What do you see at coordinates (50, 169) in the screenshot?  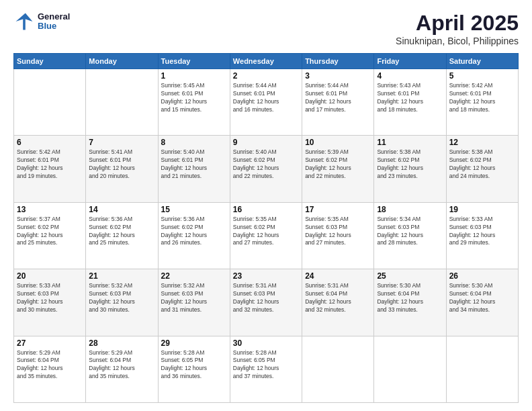 I see `calendar-cell: 6Sunrise: 5:42 AM Sunset: 6:01 PM Daylig…` at bounding box center [50, 169].